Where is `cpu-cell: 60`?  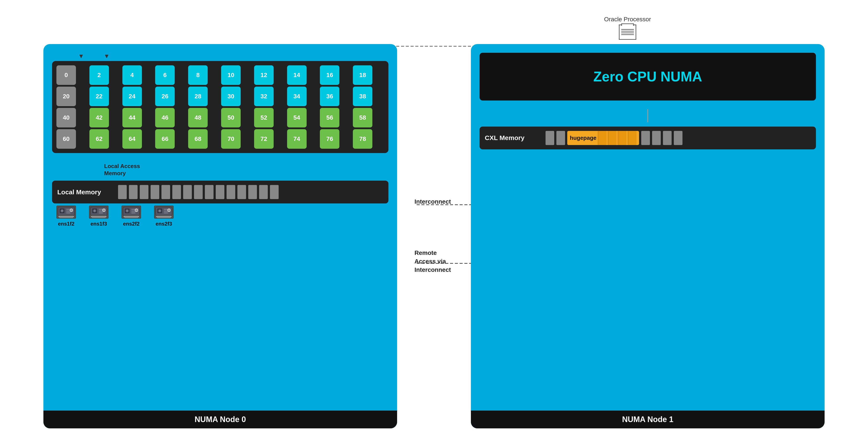 cpu-cell: 60 is located at coordinates (66, 139).